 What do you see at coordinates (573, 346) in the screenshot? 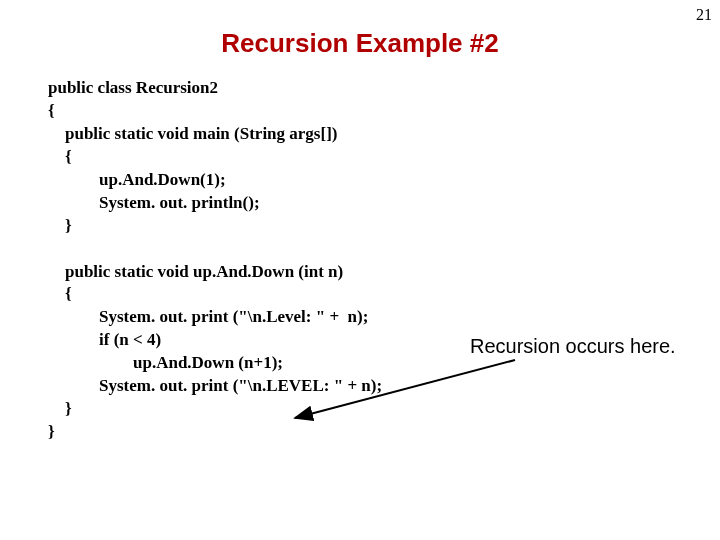
I see `annotation-text: Recursion occurs here.` at bounding box center [573, 346].